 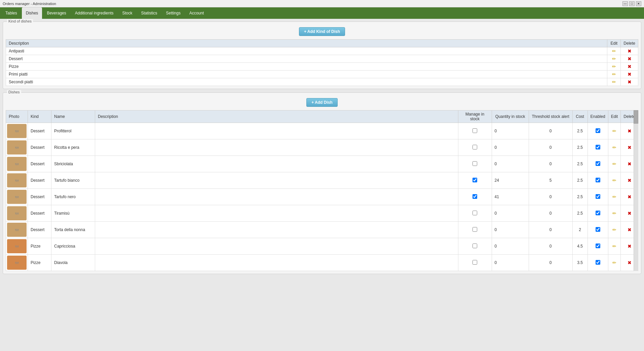 What do you see at coordinates (580, 117) in the screenshot?
I see `col-header-cost: Cost` at bounding box center [580, 117].